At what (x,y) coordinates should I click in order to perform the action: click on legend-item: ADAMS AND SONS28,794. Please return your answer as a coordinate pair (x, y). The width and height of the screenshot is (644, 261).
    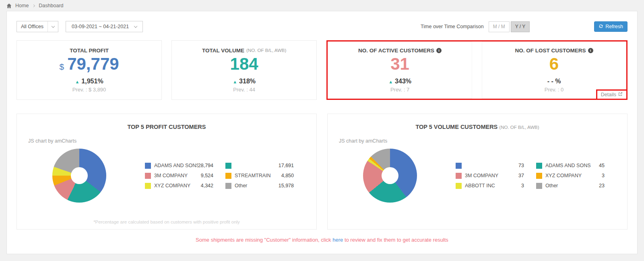
    Looking at the image, I should click on (179, 166).